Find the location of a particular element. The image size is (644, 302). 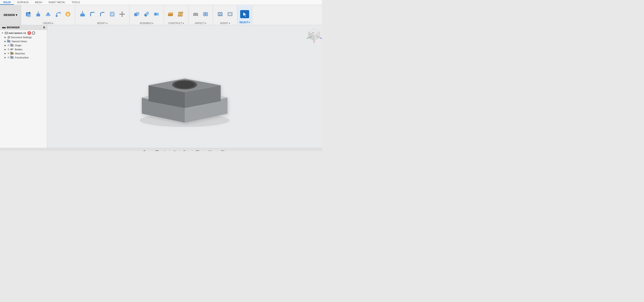

sweep-button is located at coordinates (58, 14).